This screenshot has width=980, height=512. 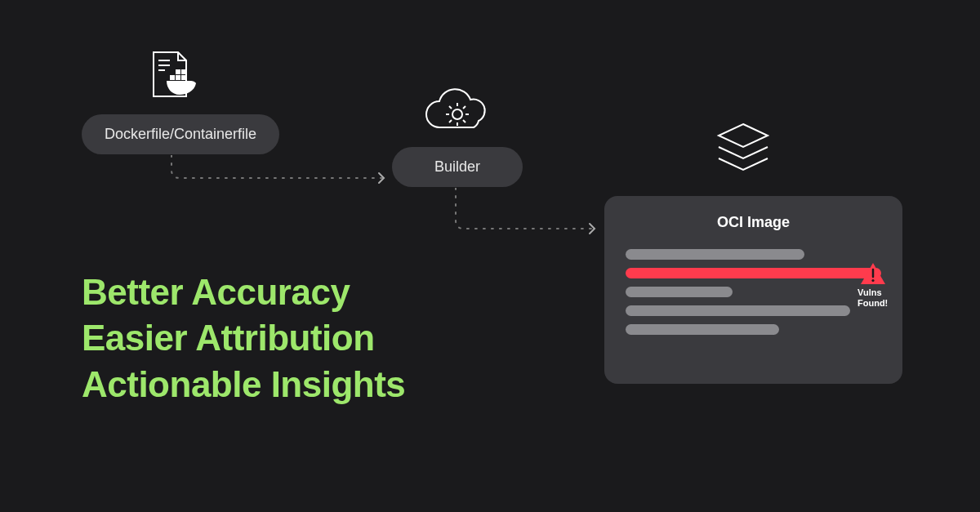 What do you see at coordinates (174, 78) in the screenshot?
I see `dockerfile-icon` at bounding box center [174, 78].